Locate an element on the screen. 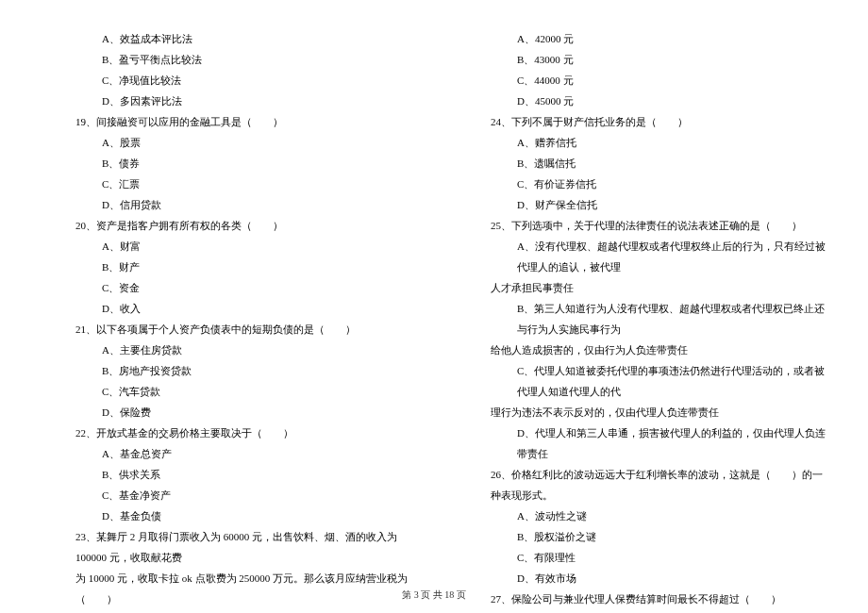  option-item: B、盈亏平衡点比较法 is located at coordinates (259, 59).